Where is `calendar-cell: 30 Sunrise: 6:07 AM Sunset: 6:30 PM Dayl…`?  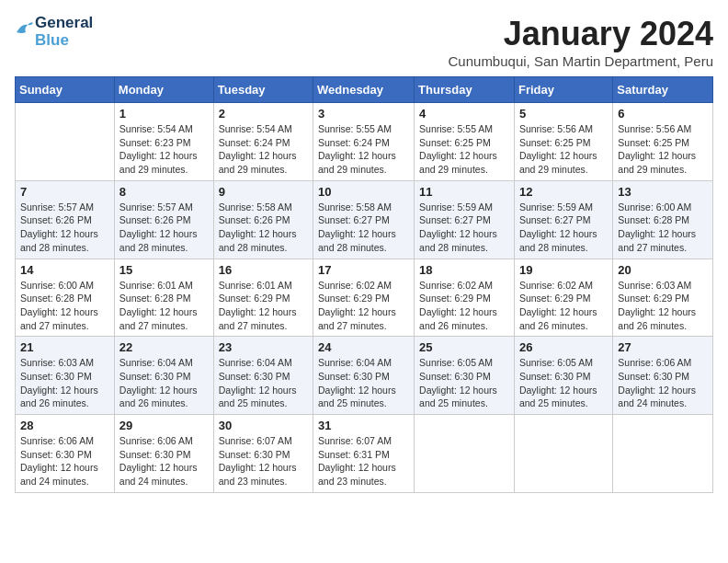
calendar-cell: 30 Sunrise: 6:07 AM Sunset: 6:30 PM Dayl… is located at coordinates (263, 454).